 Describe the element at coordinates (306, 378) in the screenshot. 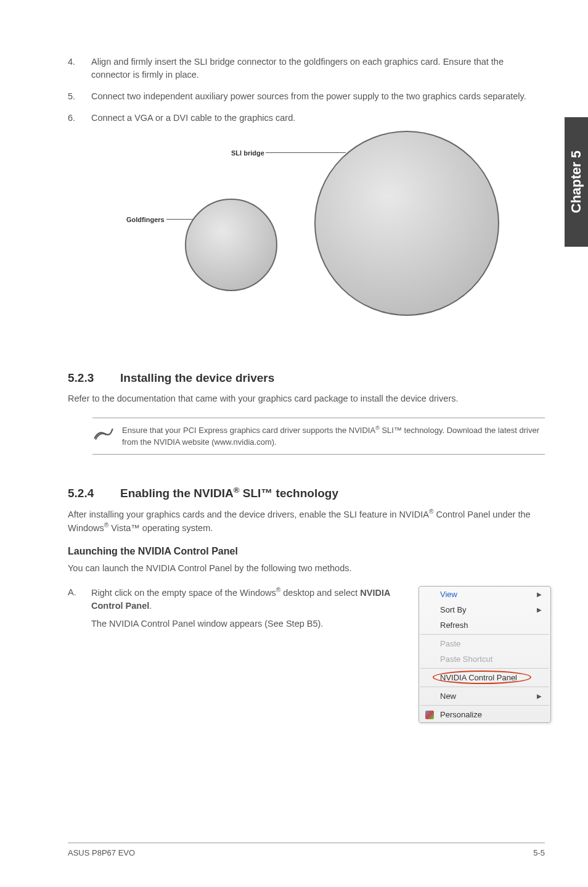

I see `section-heading-523: 5.2.3Installing the device drivers` at that location.